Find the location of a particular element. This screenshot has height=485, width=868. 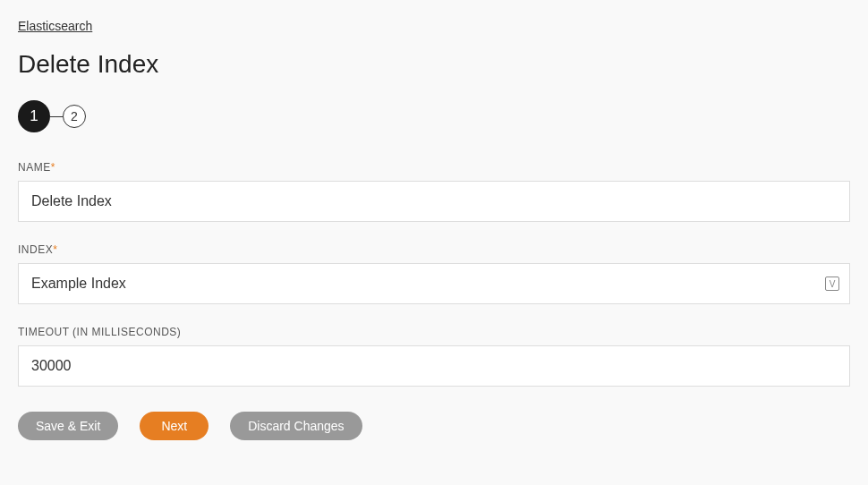

step-connector is located at coordinates (56, 116).